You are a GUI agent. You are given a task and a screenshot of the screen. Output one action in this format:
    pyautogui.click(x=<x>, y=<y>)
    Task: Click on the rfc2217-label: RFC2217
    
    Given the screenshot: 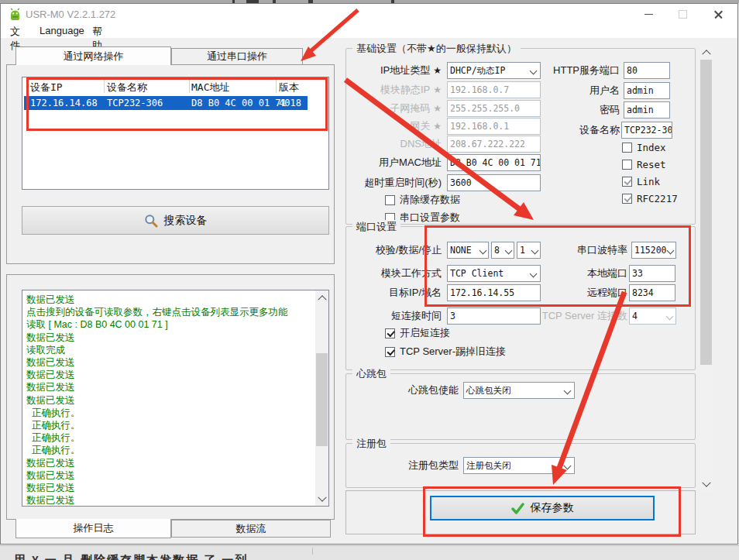 What is the action you would take?
    pyautogui.click(x=657, y=198)
    